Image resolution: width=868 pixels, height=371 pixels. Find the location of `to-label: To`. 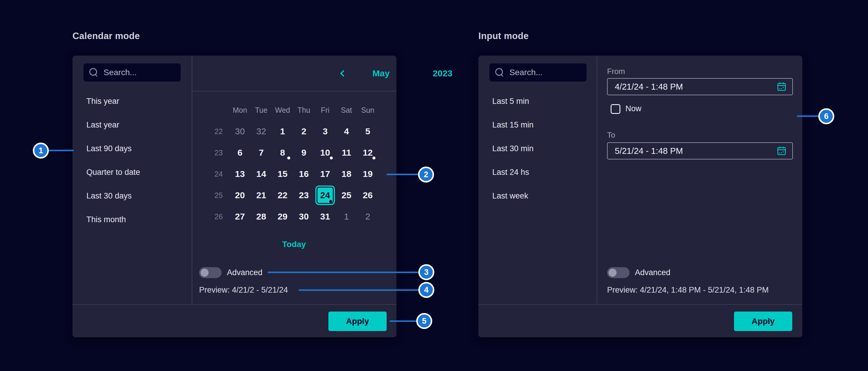

to-label: To is located at coordinates (611, 135).